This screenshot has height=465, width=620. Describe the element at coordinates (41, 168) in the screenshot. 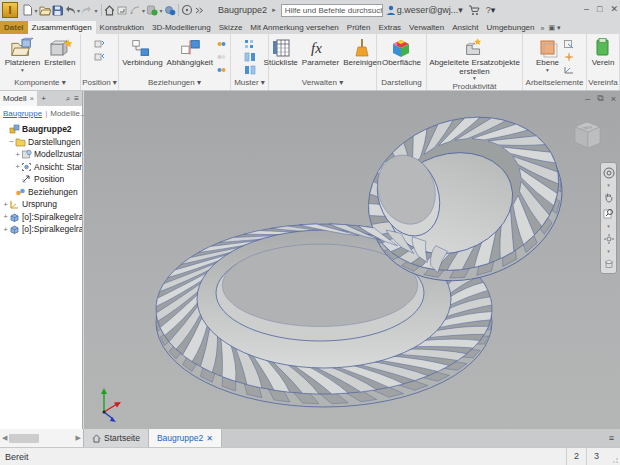

I see `tree-item-3: + Ansicht: Standa` at that location.